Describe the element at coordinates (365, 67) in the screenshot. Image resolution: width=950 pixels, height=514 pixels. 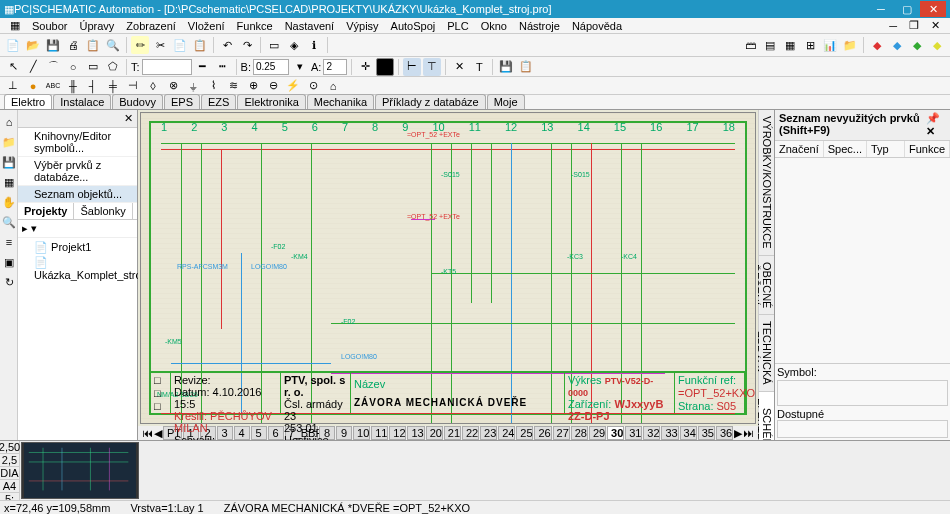
I see `crosshair-icon: ✛` at that location.